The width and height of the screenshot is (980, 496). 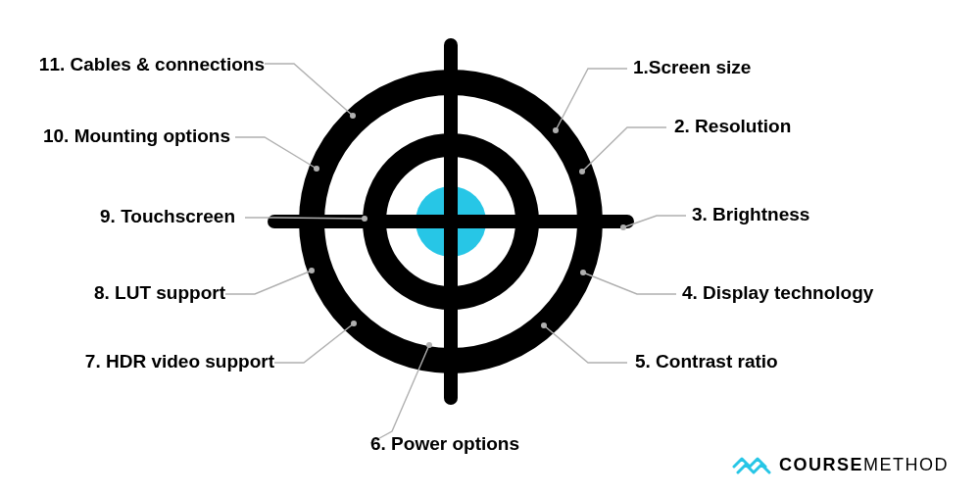 What do you see at coordinates (707, 362) in the screenshot?
I see `label-contrast-ratio: 5. Contrast ratio` at bounding box center [707, 362].